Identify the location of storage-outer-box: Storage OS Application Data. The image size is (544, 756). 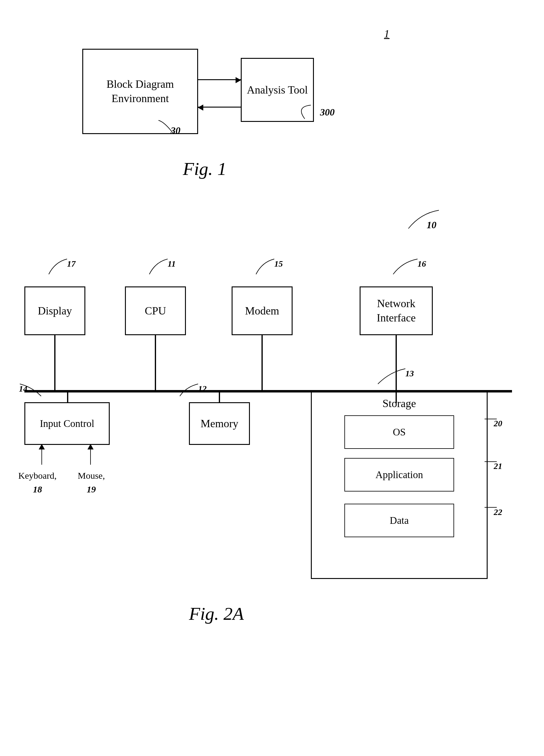
(399, 485).